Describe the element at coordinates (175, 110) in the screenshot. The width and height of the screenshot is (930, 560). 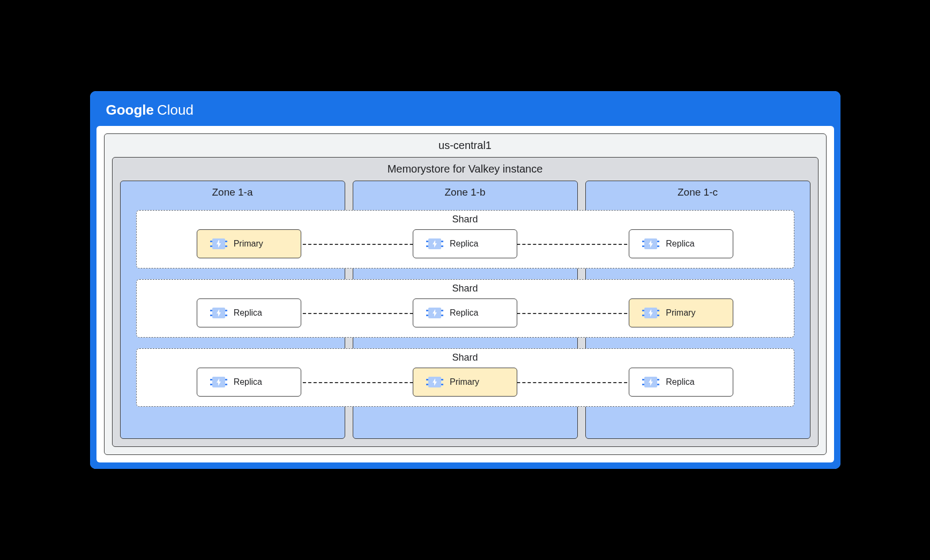
I see `logo-cloud: Cloud` at that location.